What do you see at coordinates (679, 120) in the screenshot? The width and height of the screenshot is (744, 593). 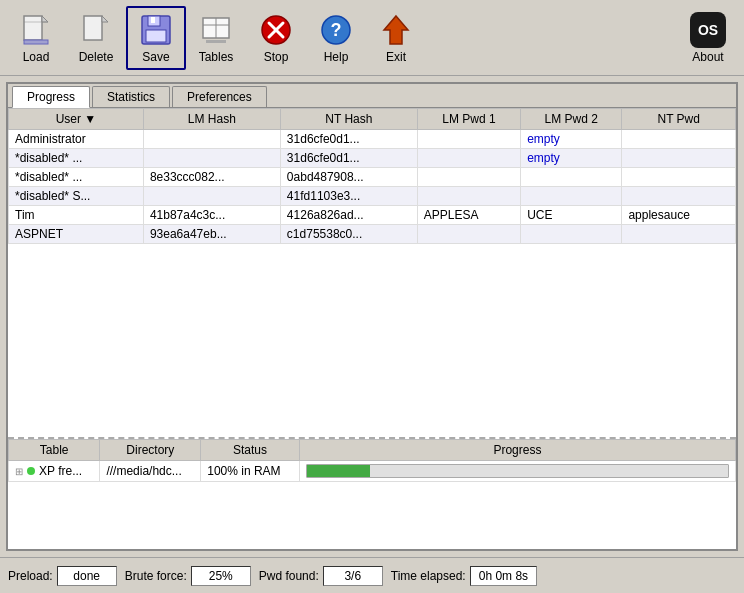 I see `col-nt-pwd: NT Pwd` at bounding box center [679, 120].